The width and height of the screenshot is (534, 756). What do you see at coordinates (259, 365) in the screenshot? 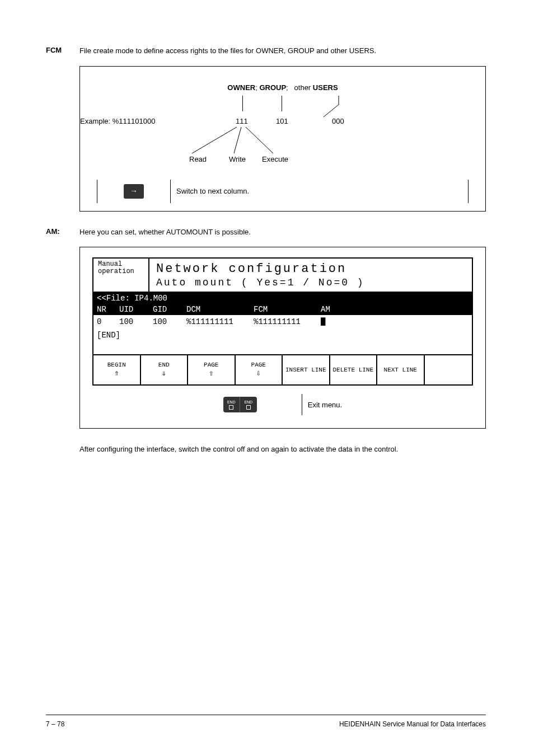
I see `sk-paged-label: PAGE` at bounding box center [259, 365].